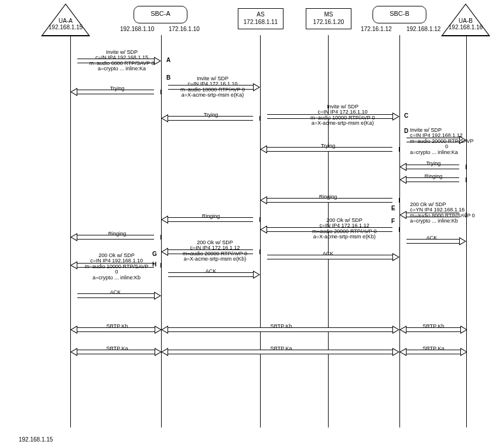  Describe the element at coordinates (281, 349) in the screenshot. I see `srtp-ka-2-text: SRTP Ka` at that location.